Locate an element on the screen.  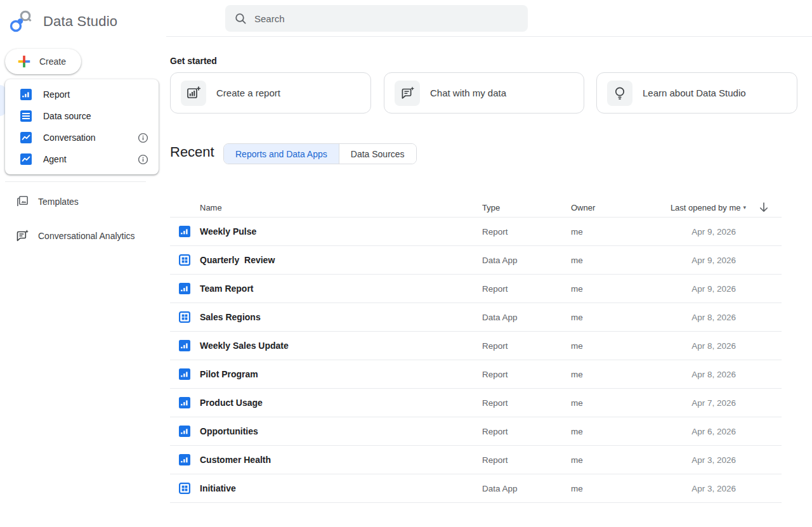
table-row: Sales Regions Data App me Apr 8, 2026 is located at coordinates (476, 317).